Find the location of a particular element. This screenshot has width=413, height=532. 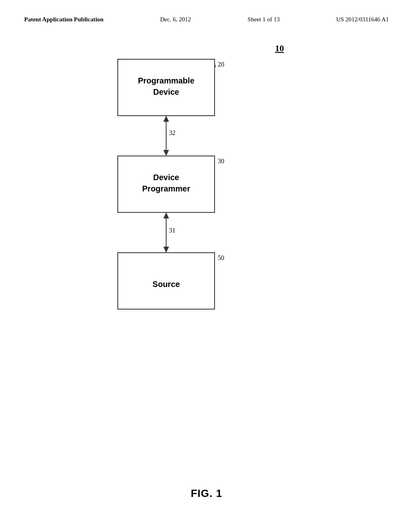

device-programmer-label-line2: Programmer is located at coordinates (166, 189).